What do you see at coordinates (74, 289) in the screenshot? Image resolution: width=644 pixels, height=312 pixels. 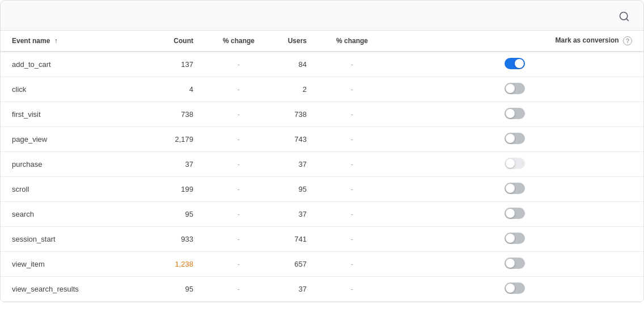 I see `event-name-cell: view_search_results` at bounding box center [74, 289].